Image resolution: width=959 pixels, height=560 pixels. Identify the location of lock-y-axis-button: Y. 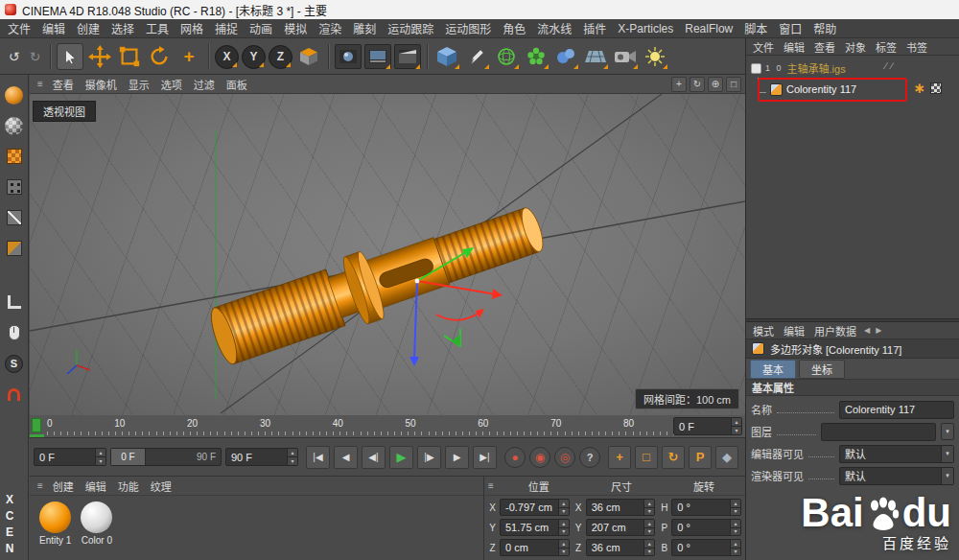
(253, 58).